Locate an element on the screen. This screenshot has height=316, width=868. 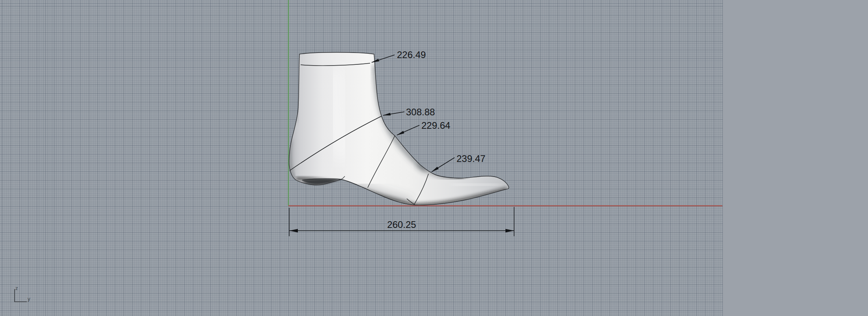
dimension-instep-girth: 229.64 is located at coordinates (424, 128).